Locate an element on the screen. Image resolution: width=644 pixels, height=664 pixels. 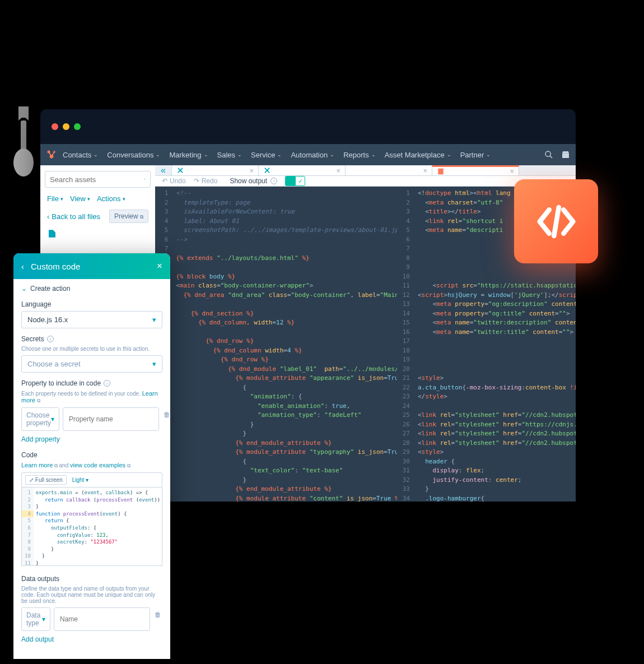
nav-sales: Sales⌄ is located at coordinates (230, 155).